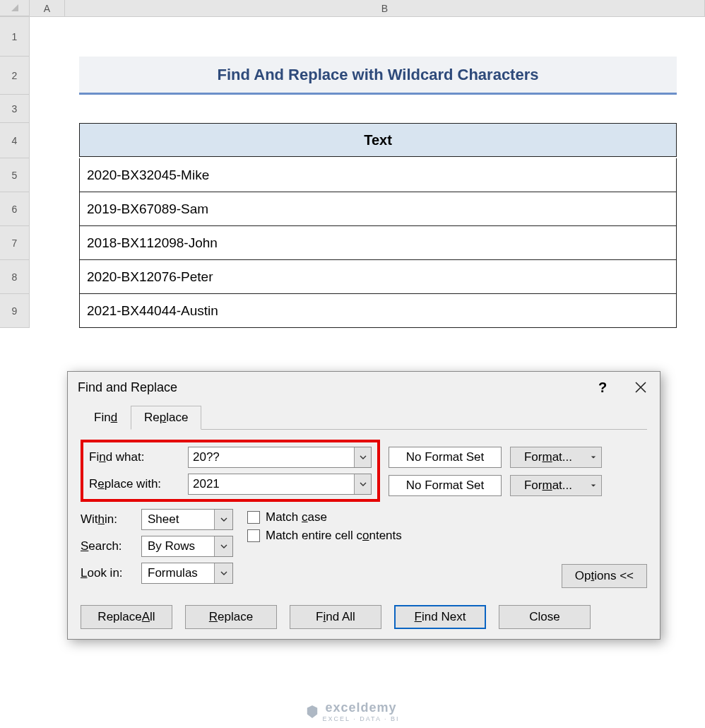 This screenshot has height=728, width=705. Describe the element at coordinates (312, 712) in the screenshot. I see `logo-icon` at that location.